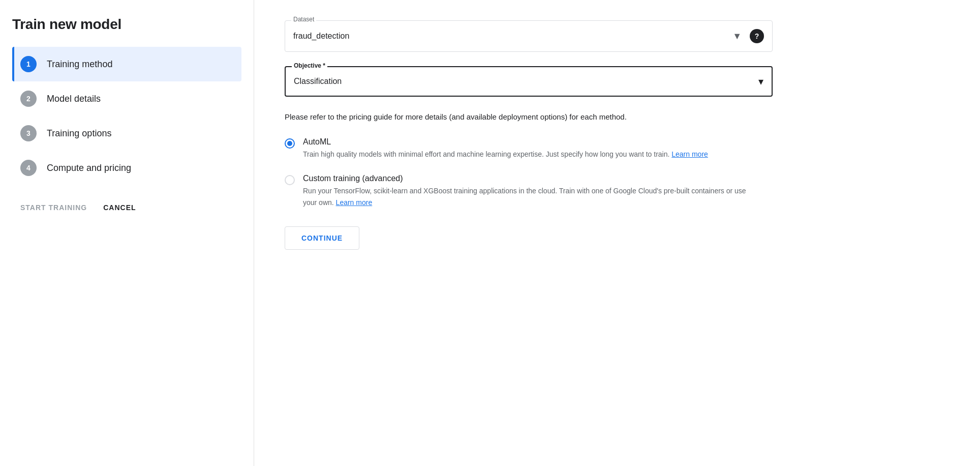 The width and height of the screenshot is (980, 466). Describe the element at coordinates (119, 208) in the screenshot. I see `cancel-button: CANCEL` at that location.